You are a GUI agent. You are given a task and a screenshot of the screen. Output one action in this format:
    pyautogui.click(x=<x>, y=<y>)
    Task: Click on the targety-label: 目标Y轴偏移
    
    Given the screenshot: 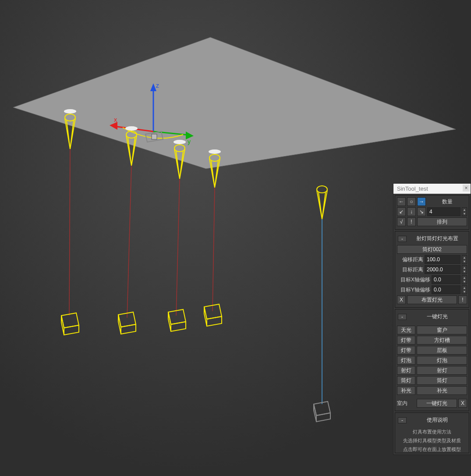 What is the action you would take?
    pyautogui.click(x=414, y=290)
    